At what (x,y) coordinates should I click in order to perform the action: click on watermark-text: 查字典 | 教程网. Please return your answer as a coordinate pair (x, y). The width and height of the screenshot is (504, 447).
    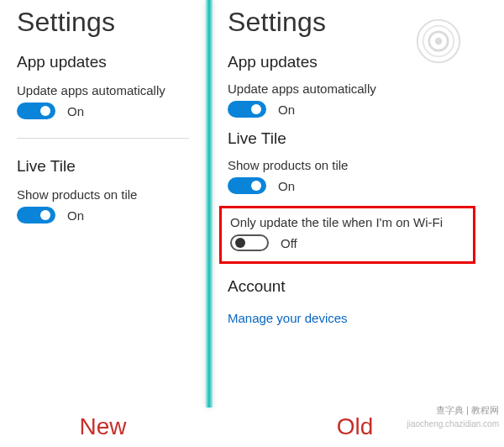
    Looking at the image, I should click on (467, 410).